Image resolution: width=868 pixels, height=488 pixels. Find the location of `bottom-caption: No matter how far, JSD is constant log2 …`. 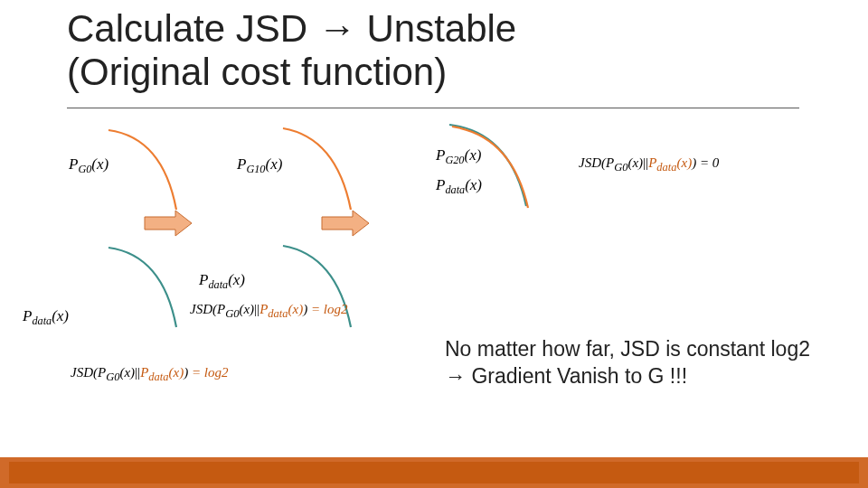

bottom-caption: No matter how far, JSD is constant log2 … is located at coordinates (639, 363).